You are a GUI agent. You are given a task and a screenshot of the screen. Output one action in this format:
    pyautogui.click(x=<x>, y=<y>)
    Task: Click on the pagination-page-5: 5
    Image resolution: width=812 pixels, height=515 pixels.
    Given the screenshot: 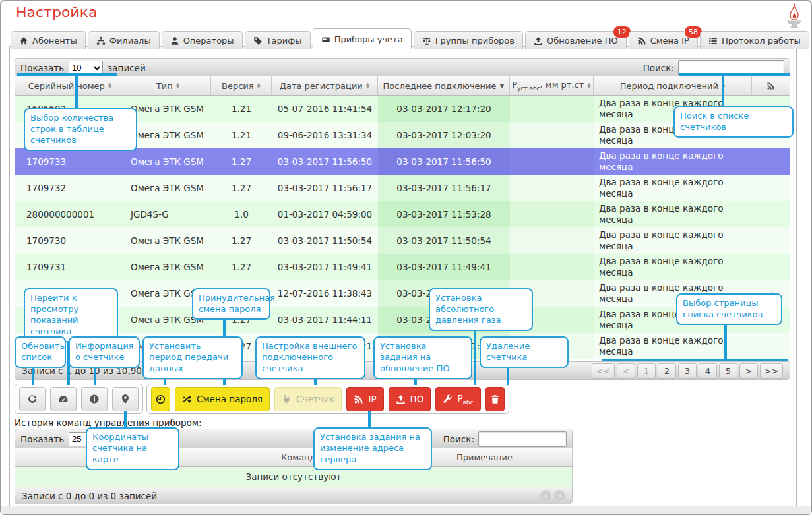 What is the action you would take?
    pyautogui.click(x=728, y=371)
    